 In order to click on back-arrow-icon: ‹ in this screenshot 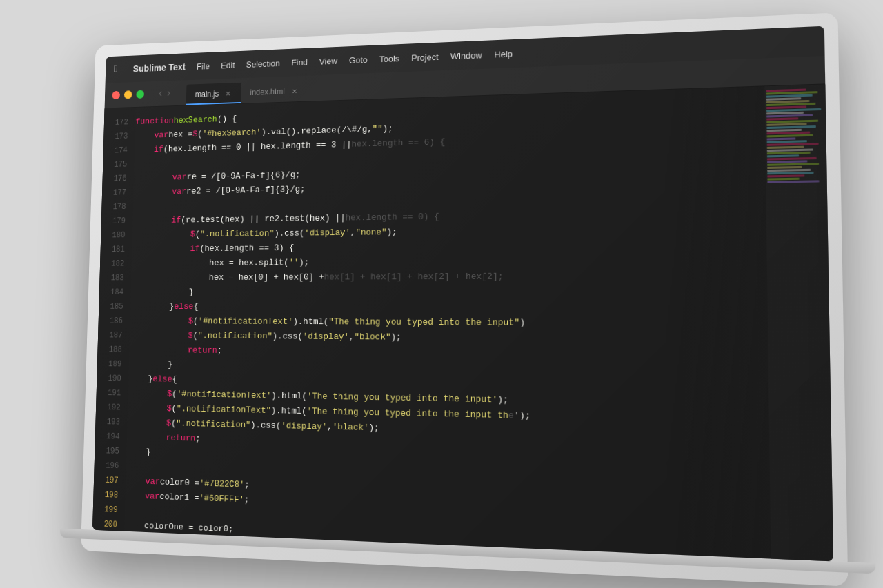, I will do `click(160, 94)`.